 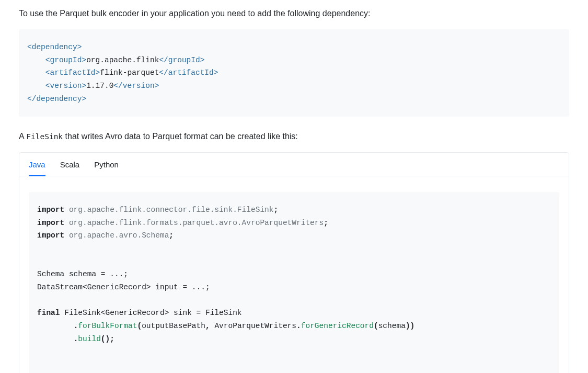 I want to click on text: that writes Avro data to Parquet format …, so click(x=180, y=136).